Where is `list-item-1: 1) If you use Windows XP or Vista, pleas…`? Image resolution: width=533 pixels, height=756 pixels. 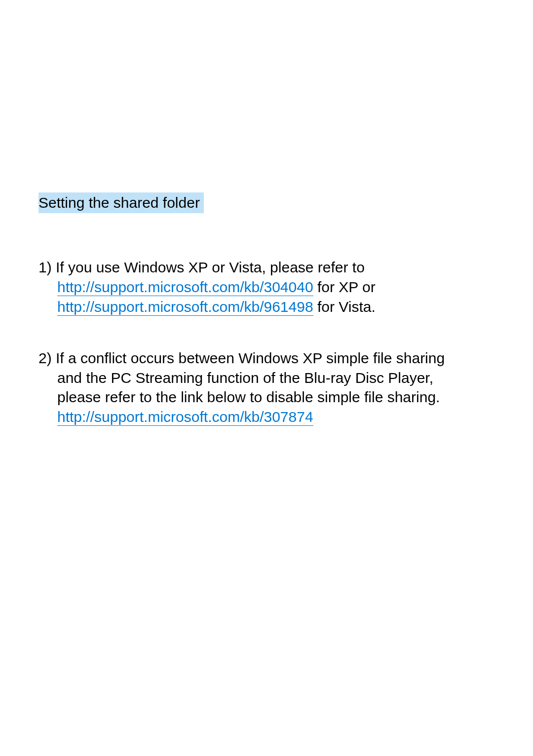 list-item-1: 1) If you use Windows XP or Vista, pleas… is located at coordinates (271, 287).